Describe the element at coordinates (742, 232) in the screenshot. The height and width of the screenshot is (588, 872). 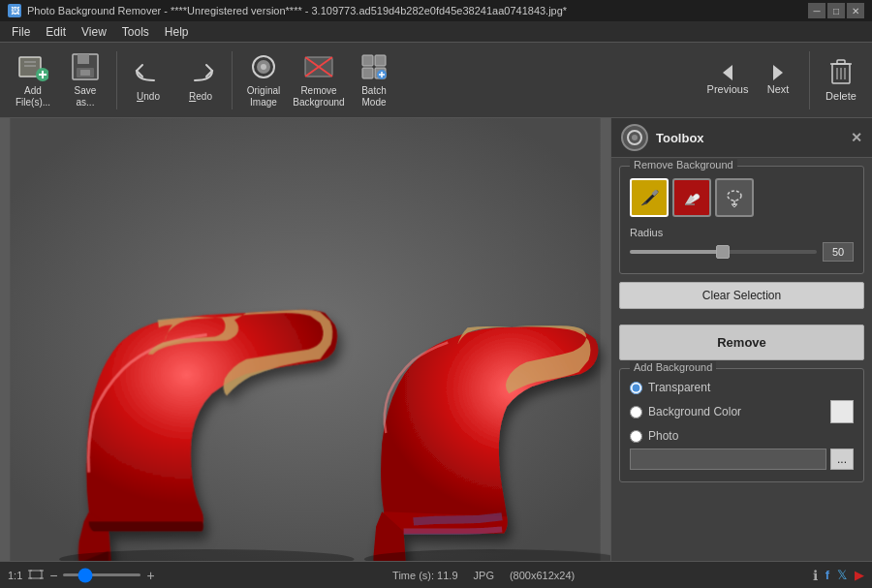
I see `radius-label: Radius` at that location.